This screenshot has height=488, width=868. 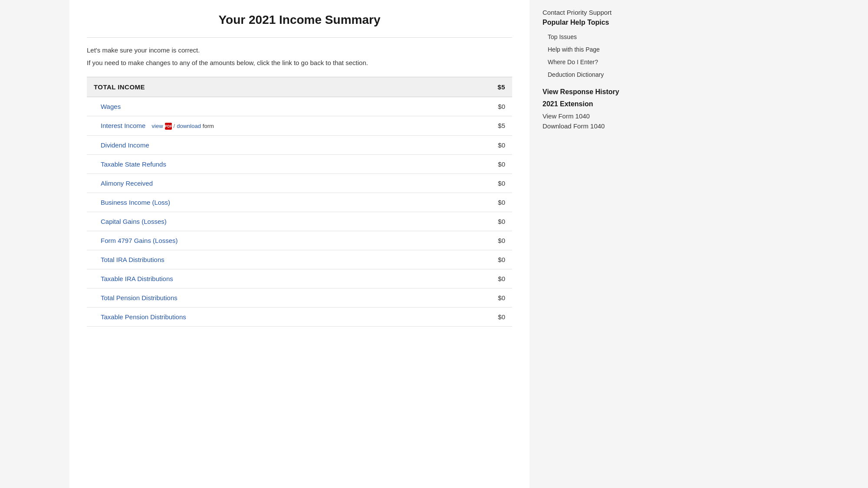 What do you see at coordinates (603, 23) in the screenshot?
I see `popular-help-topics-title: Popular Help Topics` at bounding box center [603, 23].